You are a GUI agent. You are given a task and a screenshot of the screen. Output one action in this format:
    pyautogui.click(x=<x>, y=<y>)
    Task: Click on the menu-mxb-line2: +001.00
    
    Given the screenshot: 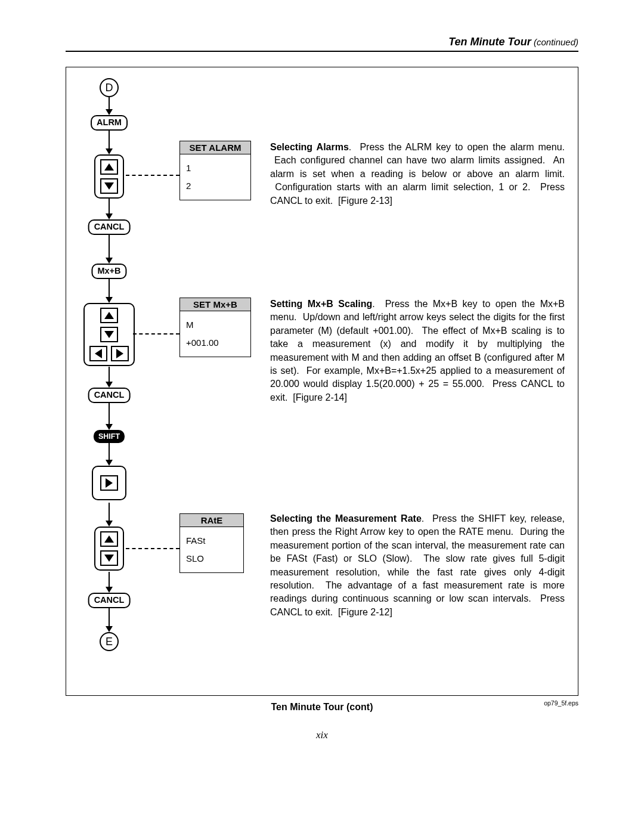 What is the action you would take?
    pyautogui.click(x=215, y=343)
    